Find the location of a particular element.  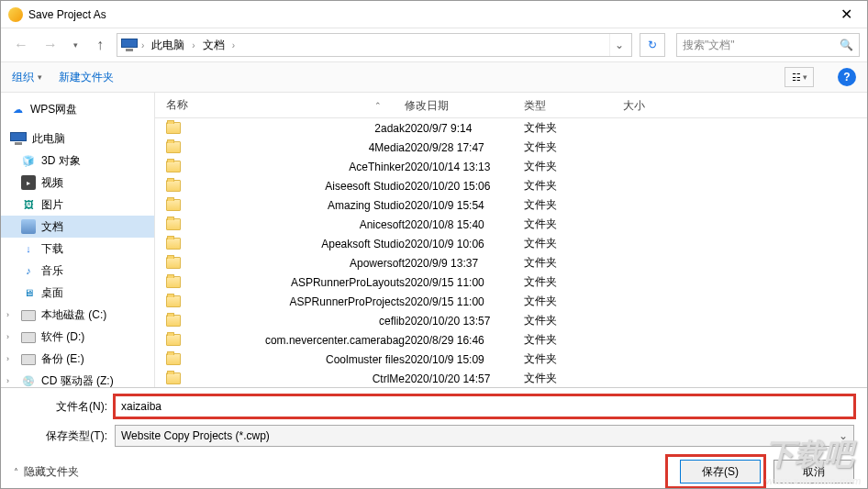

sidebar-item-videos: 视频 is located at coordinates (77, 183).